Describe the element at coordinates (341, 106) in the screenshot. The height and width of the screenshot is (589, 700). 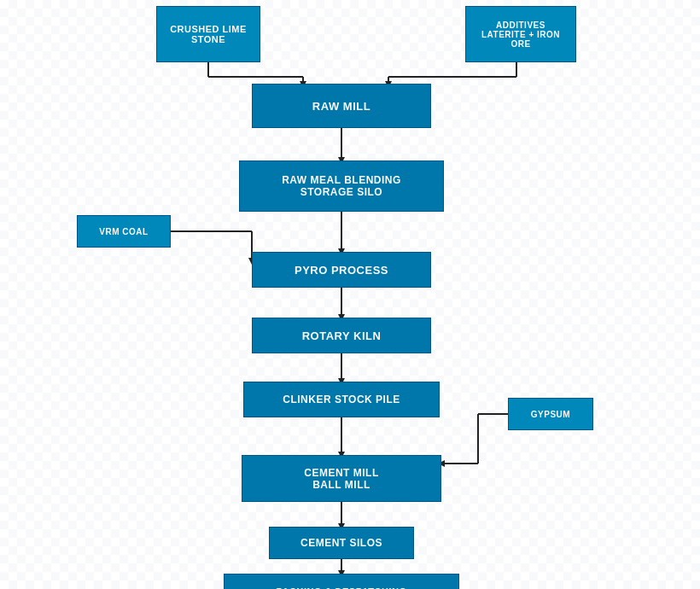
I see `raw-mill-label: RAW MILL` at that location.